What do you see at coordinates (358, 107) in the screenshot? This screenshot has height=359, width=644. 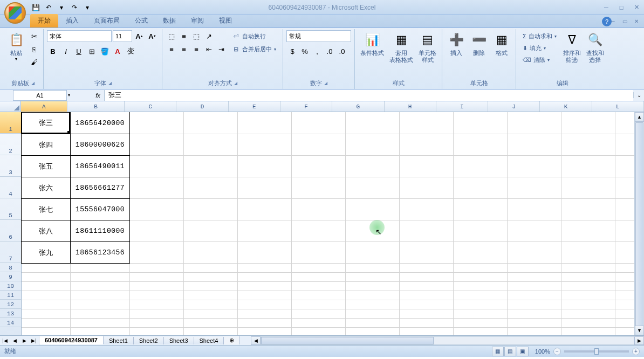 I see `col-header-G: G` at bounding box center [358, 107].